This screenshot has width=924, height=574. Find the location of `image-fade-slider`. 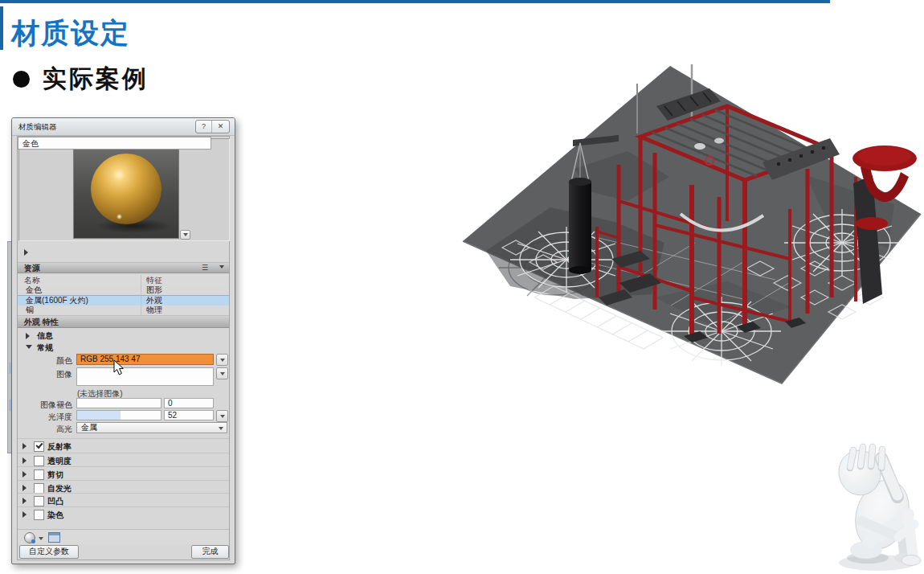

image-fade-slider is located at coordinates (119, 404).